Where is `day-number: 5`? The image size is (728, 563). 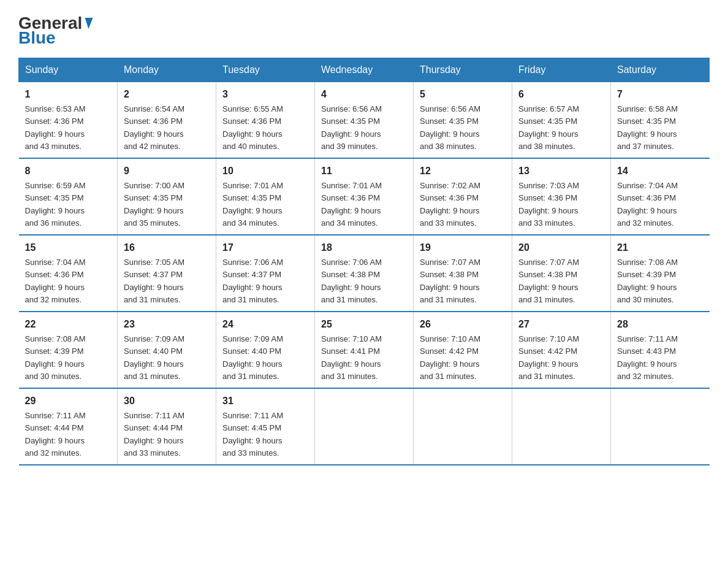 day-number: 5 is located at coordinates (463, 94).